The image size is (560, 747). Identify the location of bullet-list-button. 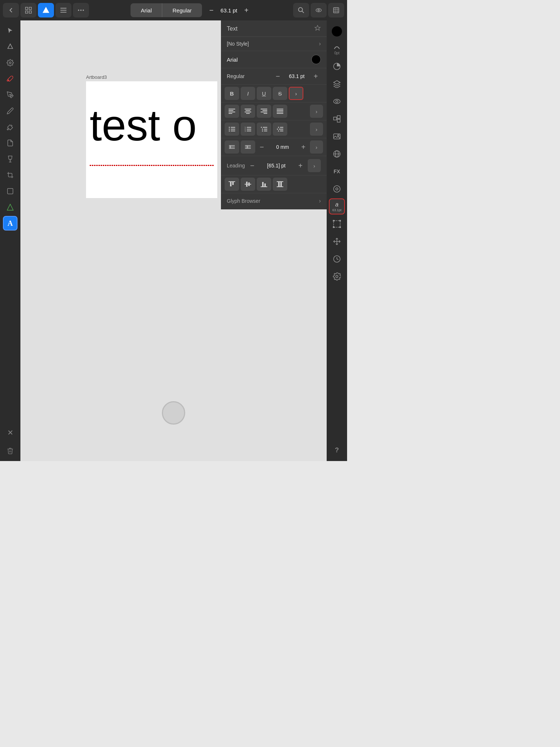
(232, 129).